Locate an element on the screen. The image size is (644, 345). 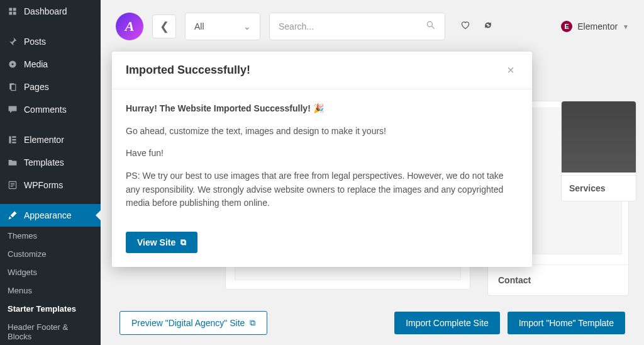
modal-footer: View Site ⧉ is located at coordinates (322, 246).